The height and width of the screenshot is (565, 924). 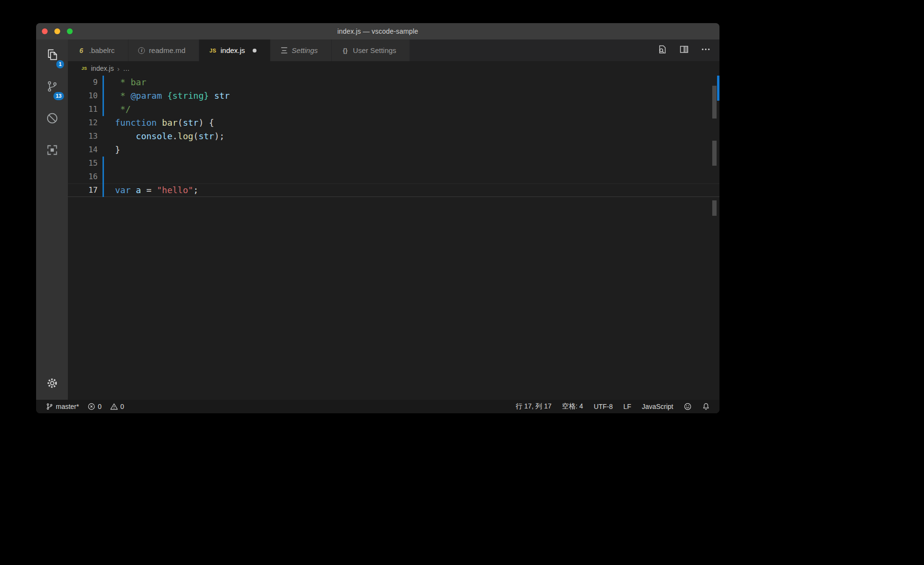 What do you see at coordinates (123, 109) in the screenshot?
I see `token: */` at bounding box center [123, 109].